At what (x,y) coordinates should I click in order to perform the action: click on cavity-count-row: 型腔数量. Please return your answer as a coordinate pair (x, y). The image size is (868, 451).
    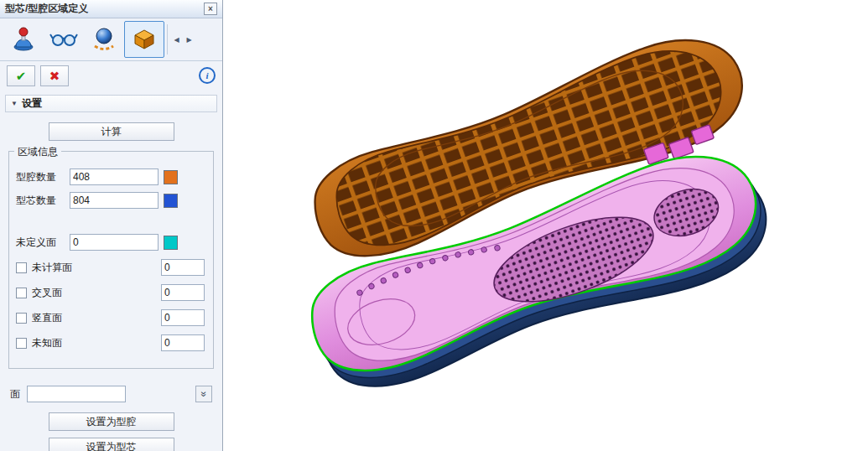
    Looking at the image, I should click on (111, 177).